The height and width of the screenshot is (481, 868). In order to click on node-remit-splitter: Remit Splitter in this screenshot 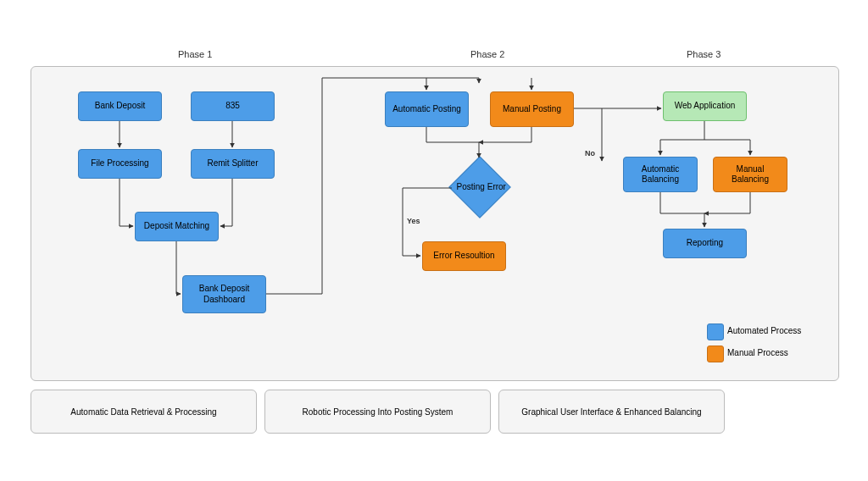, I will do `click(232, 164)`.